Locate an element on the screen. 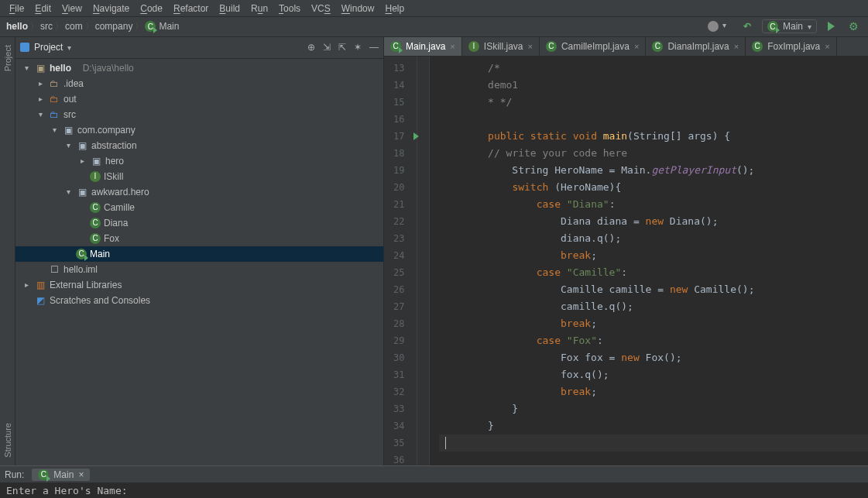 The width and height of the screenshot is (868, 498). tree-node: ▾🗀src is located at coordinates (200, 115).